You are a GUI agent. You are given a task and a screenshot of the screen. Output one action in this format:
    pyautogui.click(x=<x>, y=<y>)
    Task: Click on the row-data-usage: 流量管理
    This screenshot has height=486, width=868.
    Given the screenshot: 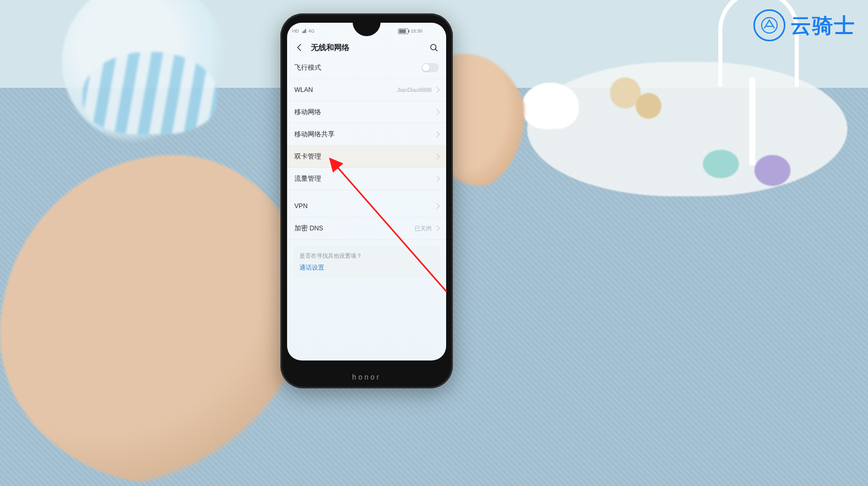 What is the action you would take?
    pyautogui.click(x=367, y=179)
    